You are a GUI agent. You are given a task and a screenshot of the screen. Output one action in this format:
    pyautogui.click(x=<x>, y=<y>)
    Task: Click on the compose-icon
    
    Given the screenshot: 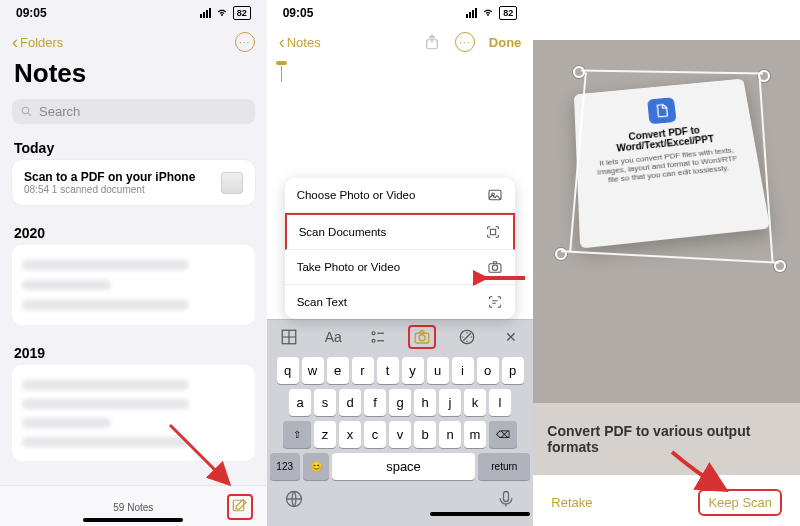 What is the action you would take?
    pyautogui.click(x=240, y=507)
    